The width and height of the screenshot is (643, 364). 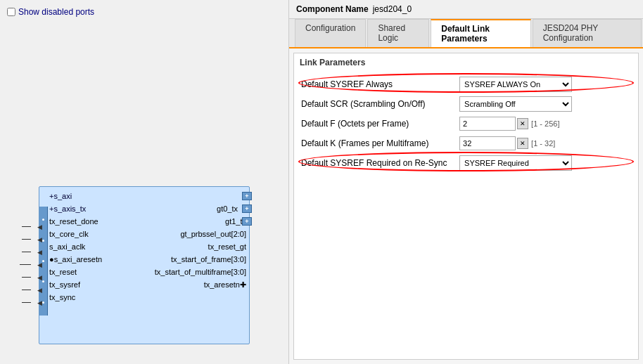 What do you see at coordinates (587, 33) in the screenshot?
I see `tab-jesd204-phy: JESD204 PHY Configuration` at bounding box center [587, 33].